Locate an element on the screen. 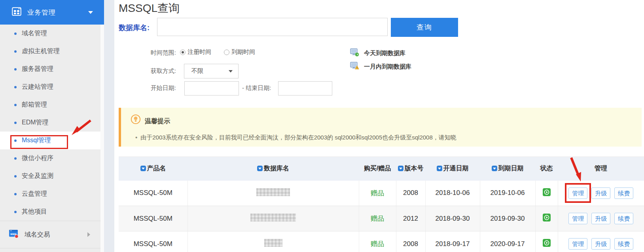 The image size is (644, 252). col-db-name: 数据库名 is located at coordinates (273, 169).